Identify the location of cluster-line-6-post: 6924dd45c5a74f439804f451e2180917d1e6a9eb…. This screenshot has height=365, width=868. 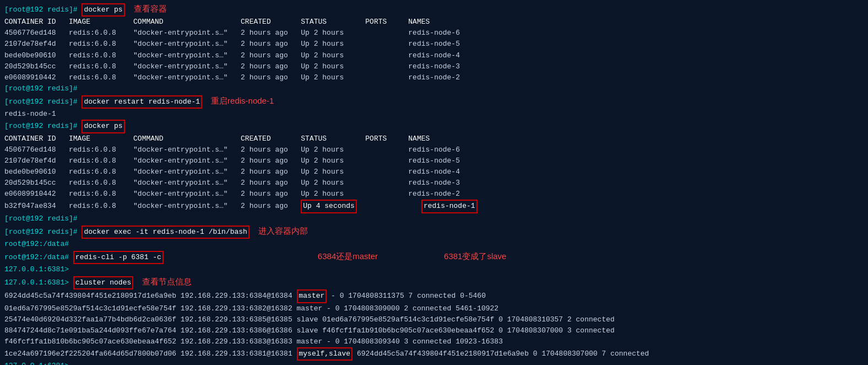
(501, 354).